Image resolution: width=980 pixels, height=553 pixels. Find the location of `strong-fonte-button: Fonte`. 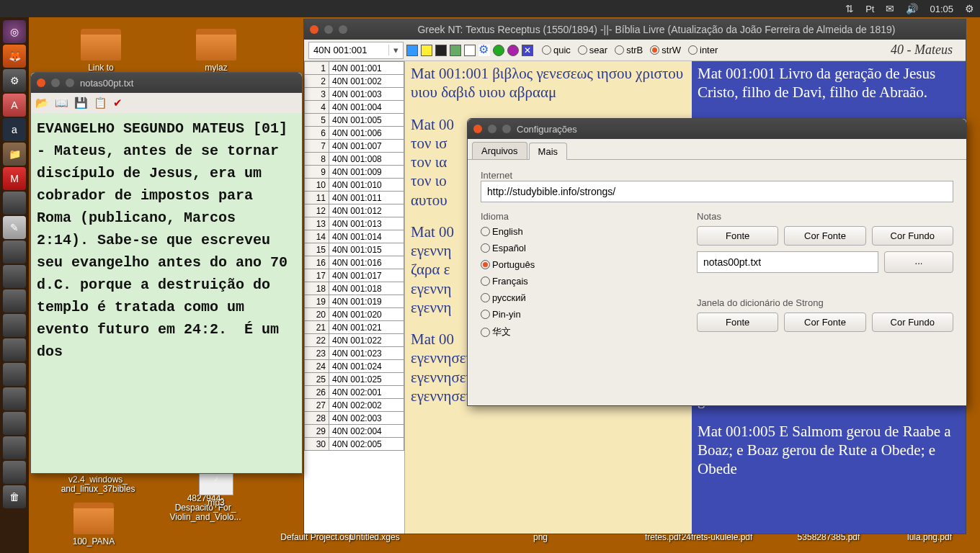

strong-fonte-button: Fonte is located at coordinates (738, 323).